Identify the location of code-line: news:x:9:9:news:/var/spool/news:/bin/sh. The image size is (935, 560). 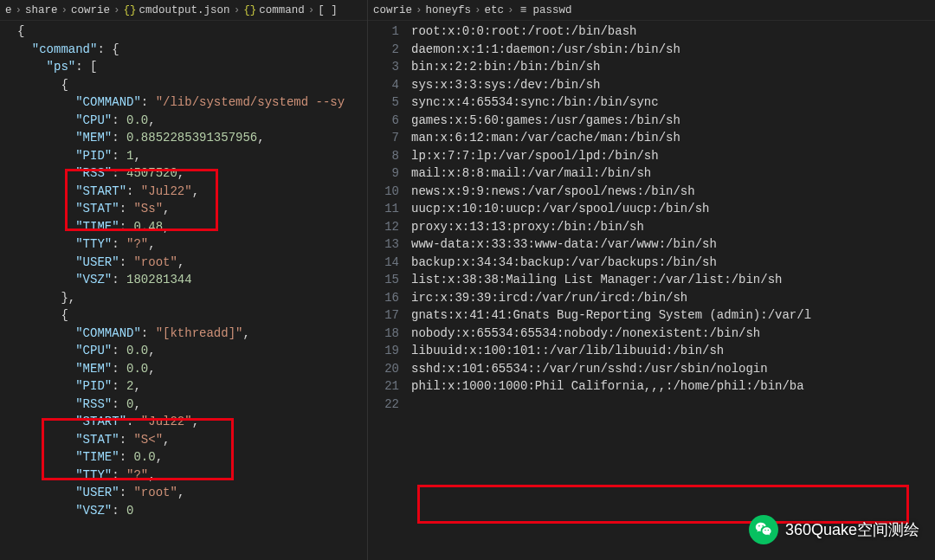
(674, 192).